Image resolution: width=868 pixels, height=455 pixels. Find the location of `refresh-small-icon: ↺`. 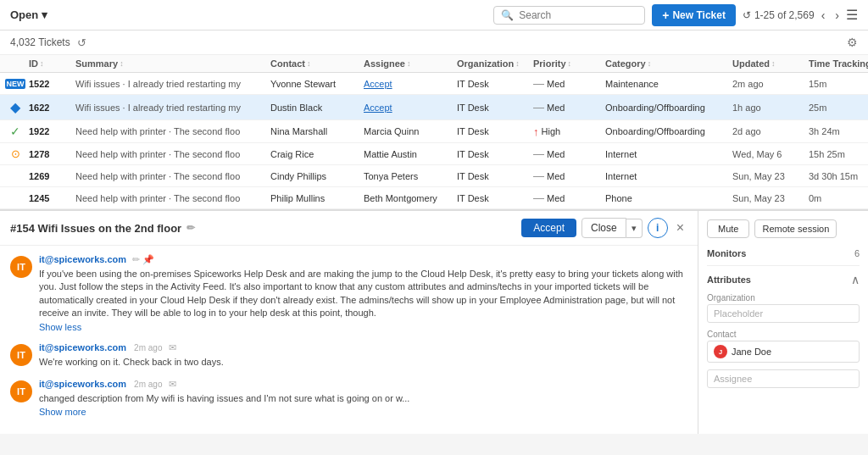

refresh-small-icon: ↺ is located at coordinates (747, 15).